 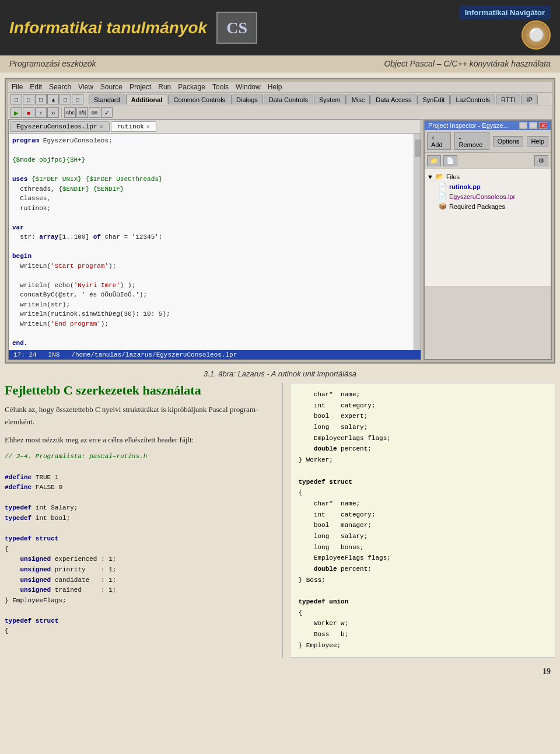 I want to click on tab-common-controls: Common Controls, so click(x=200, y=99).